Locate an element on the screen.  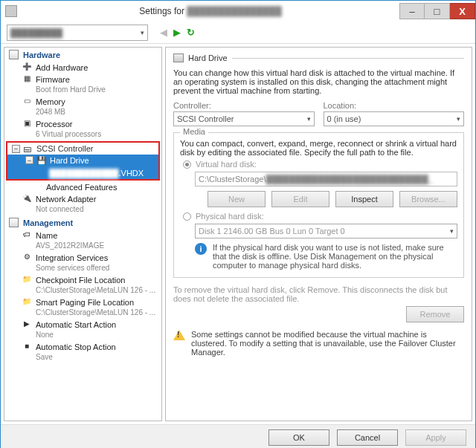
close-button: X is located at coordinates (463, 11).